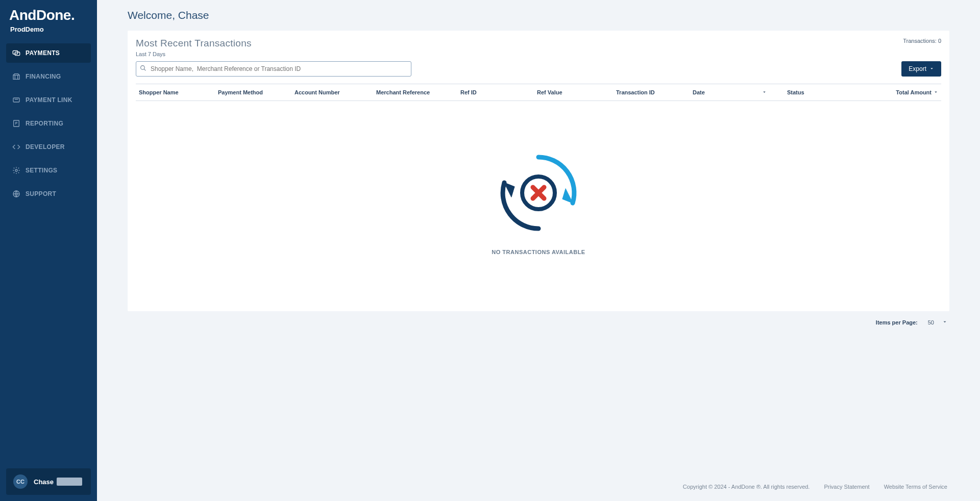  Describe the element at coordinates (143, 69) in the screenshot. I see `search-icon` at that location.